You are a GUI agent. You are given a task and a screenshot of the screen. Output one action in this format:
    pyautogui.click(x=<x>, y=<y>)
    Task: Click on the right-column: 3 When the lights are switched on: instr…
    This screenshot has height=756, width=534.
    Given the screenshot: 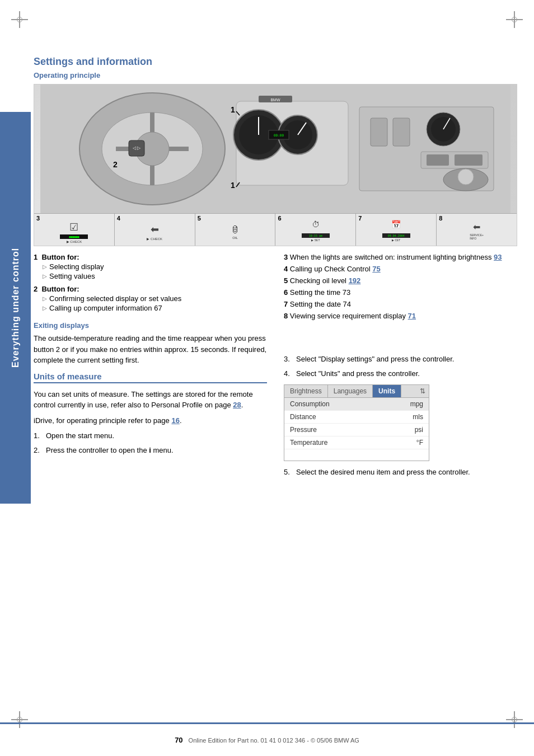 What is the action you would take?
    pyautogui.click(x=401, y=367)
    